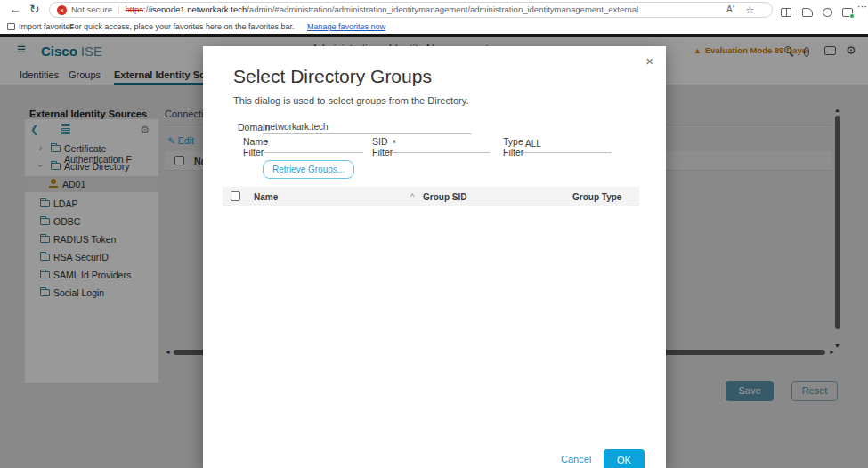 This screenshot has height=468, width=868. Describe the element at coordinates (265, 198) in the screenshot. I see `column-name: Name` at that location.